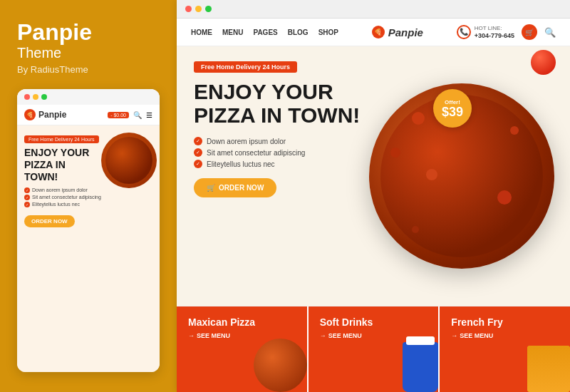  Describe the element at coordinates (276, 128) in the screenshot. I see `hero-content: Free Home Delivery 24 Hours ENJOY YOUR P…` at that location.